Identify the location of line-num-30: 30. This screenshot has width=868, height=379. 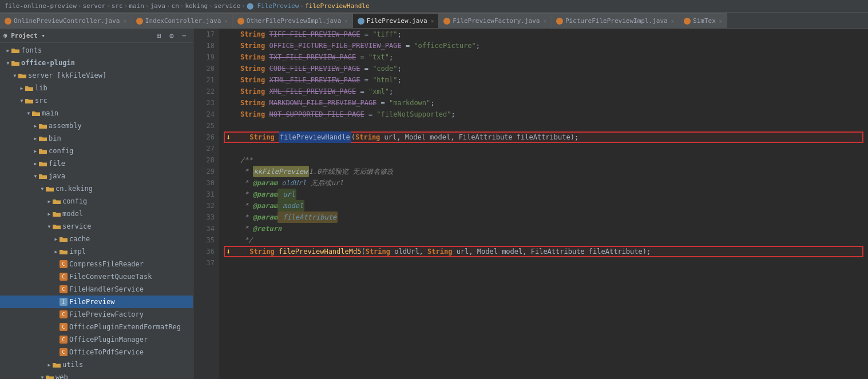
(206, 183).